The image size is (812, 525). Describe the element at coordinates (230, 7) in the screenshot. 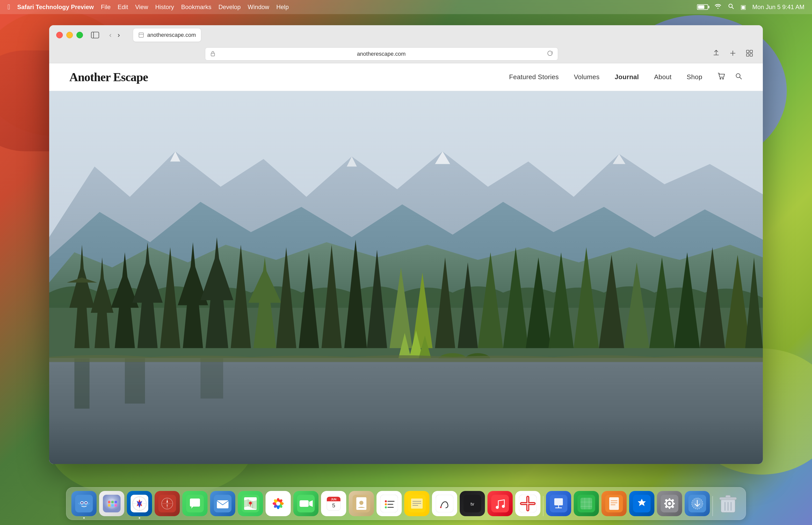

I see `menubar-develop: Develop` at that location.